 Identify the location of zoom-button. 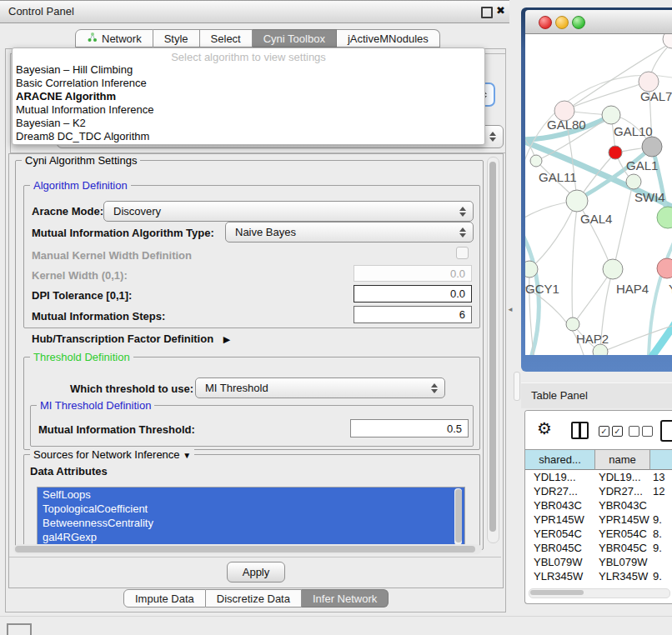
(579, 22).